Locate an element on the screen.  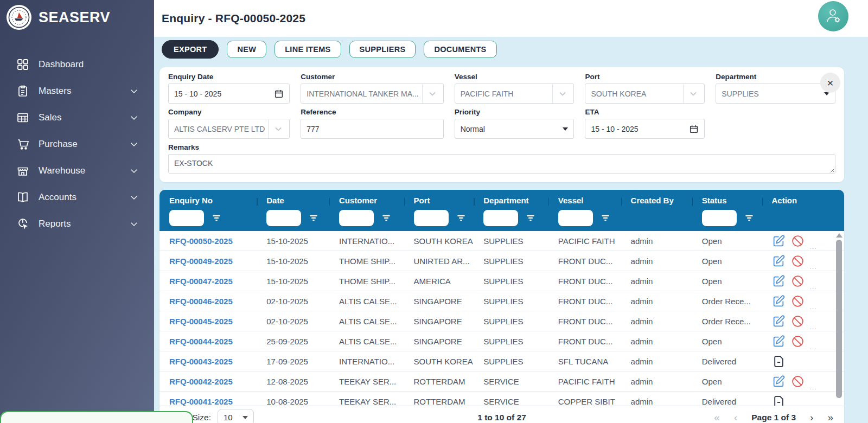
column-header-vessel: Vessel is located at coordinates (585, 201).